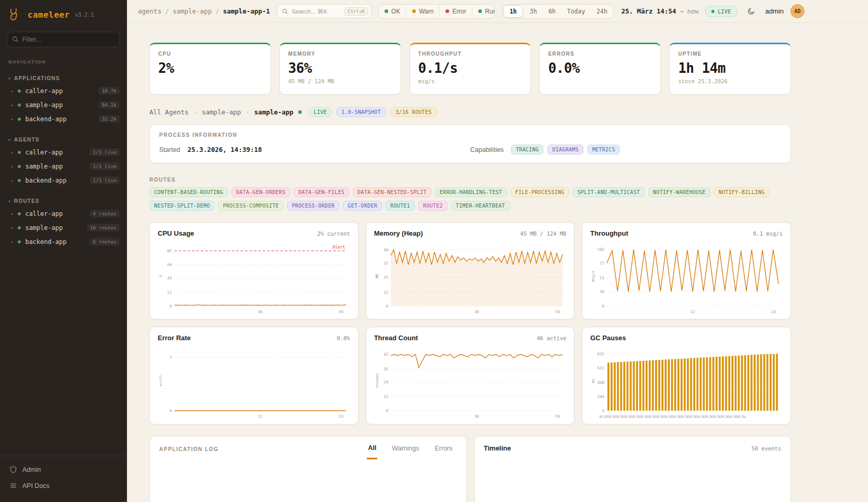  Describe the element at coordinates (63, 166) in the screenshot. I see `sidebar-item-agents-sample-app: ▸sample-app1/1 live` at that location.